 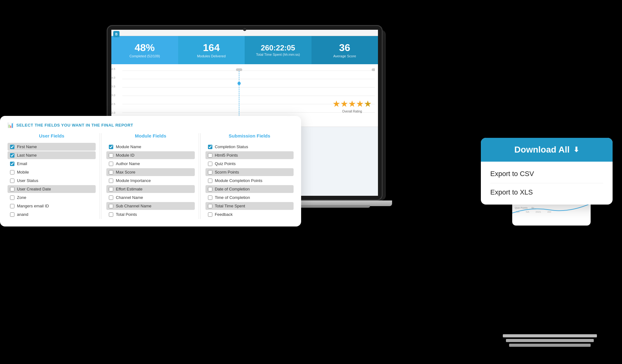 I want to click on field-user-status-checkbox, so click(x=12, y=181).